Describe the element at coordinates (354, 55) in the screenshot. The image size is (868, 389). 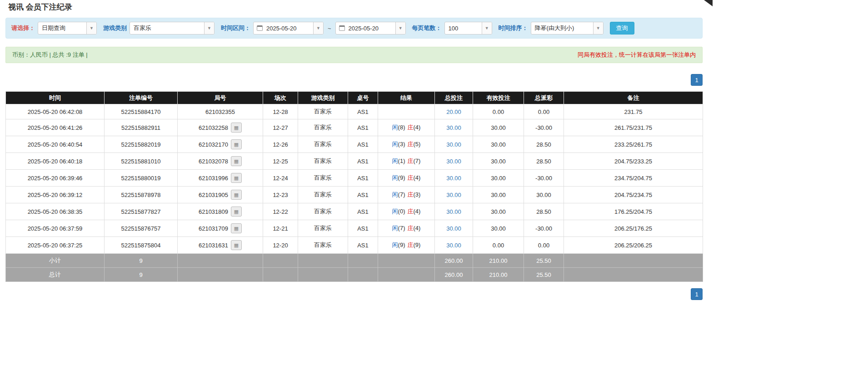
I see `summary-bar: 币别：人民币 | 总共 :9 注单 | 同局有效投注，统一计算在该局第一张注单内` at that location.